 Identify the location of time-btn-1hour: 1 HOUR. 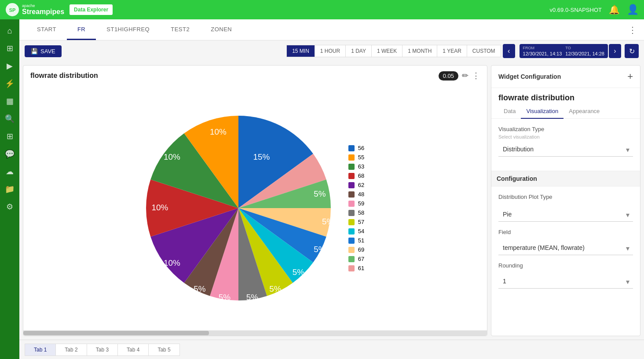
(330, 51).